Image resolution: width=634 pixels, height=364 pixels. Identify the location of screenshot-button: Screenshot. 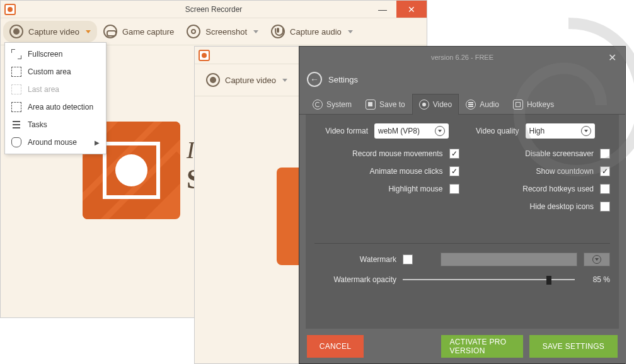
(222, 31).